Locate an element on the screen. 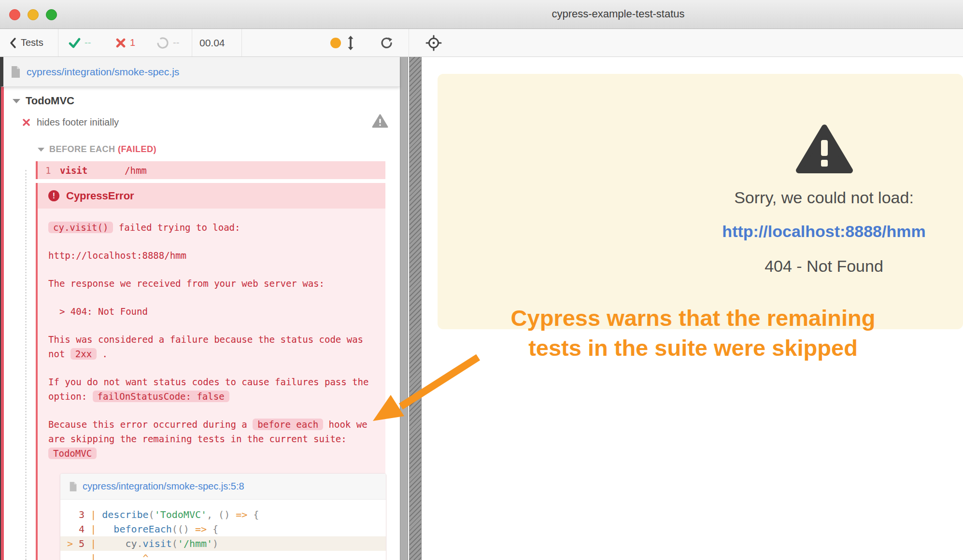 Image resolution: width=963 pixels, height=560 pixels. hook-name: BEFORE EACH is located at coordinates (84, 149).